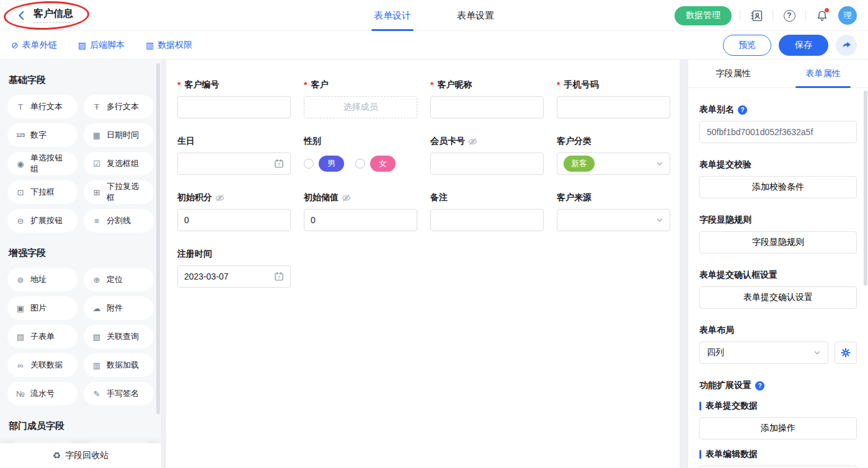 The height and width of the screenshot is (468, 868). Describe the element at coordinates (614, 164) in the screenshot. I see `customer-category-select: 新客` at that location.